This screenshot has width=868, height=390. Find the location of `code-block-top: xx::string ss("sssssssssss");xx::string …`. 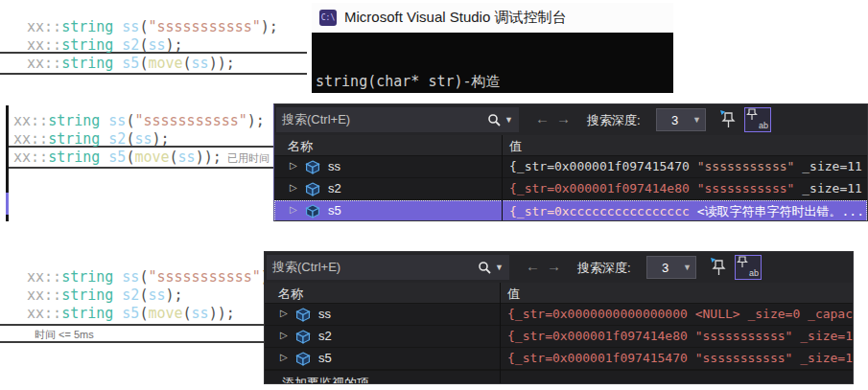

code-block-top: xx::string ss("sssssssssss");xx::string … is located at coordinates (152, 46).